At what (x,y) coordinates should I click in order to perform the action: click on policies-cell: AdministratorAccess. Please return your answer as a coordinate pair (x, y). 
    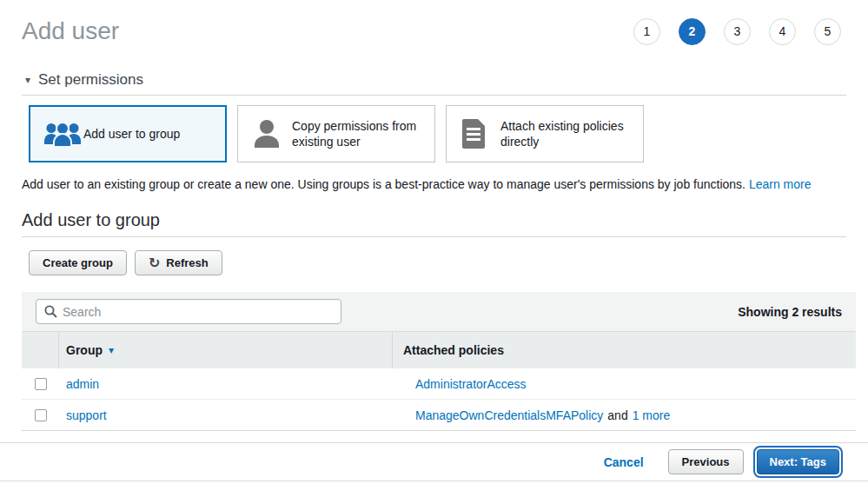
    Looking at the image, I should click on (624, 384).